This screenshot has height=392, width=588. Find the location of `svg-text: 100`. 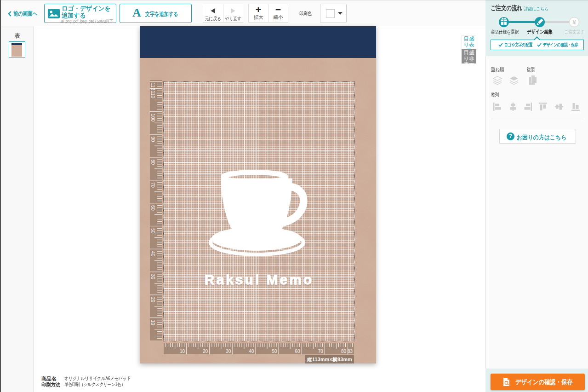

svg-text: 100 is located at coordinates (153, 118).